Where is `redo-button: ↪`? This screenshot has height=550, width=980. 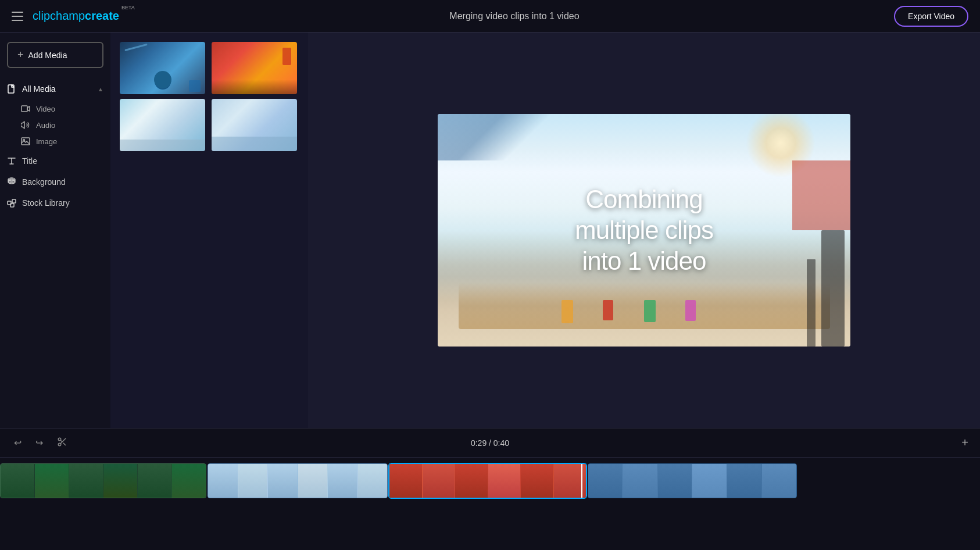
redo-button: ↪ is located at coordinates (40, 443).